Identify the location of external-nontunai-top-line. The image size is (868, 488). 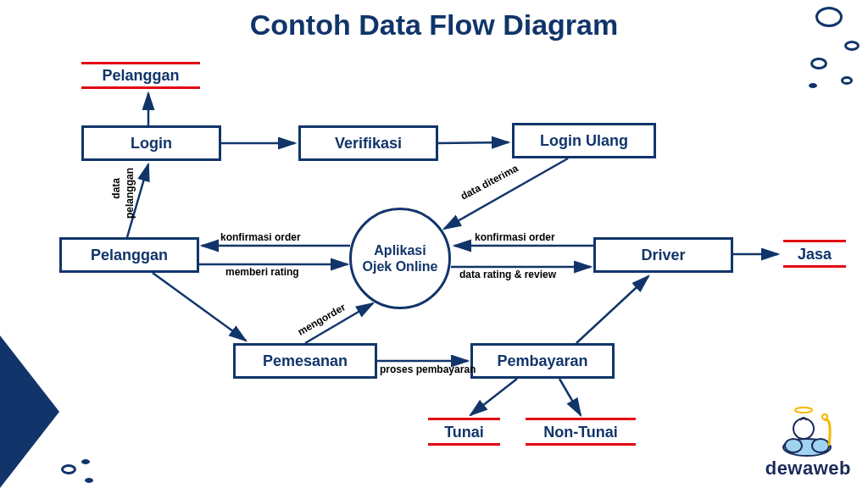
(581, 419).